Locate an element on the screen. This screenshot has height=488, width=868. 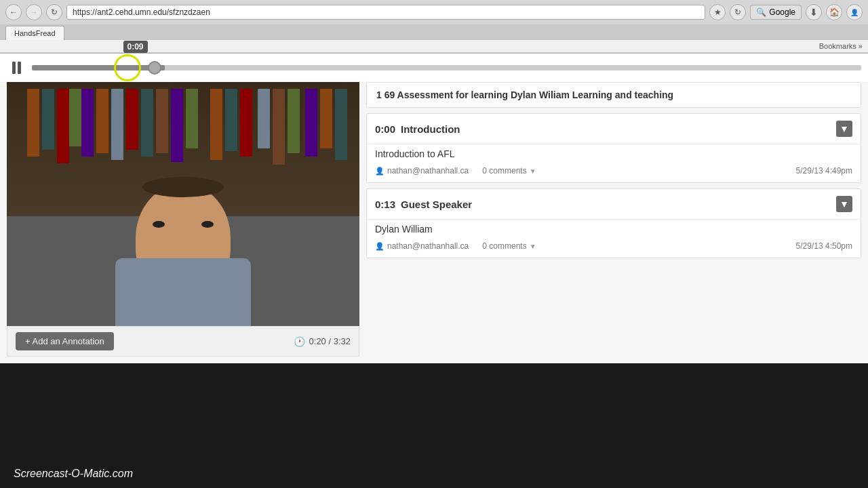
annotation-comments-2: 0 comments ▼ is located at coordinates (509, 246).